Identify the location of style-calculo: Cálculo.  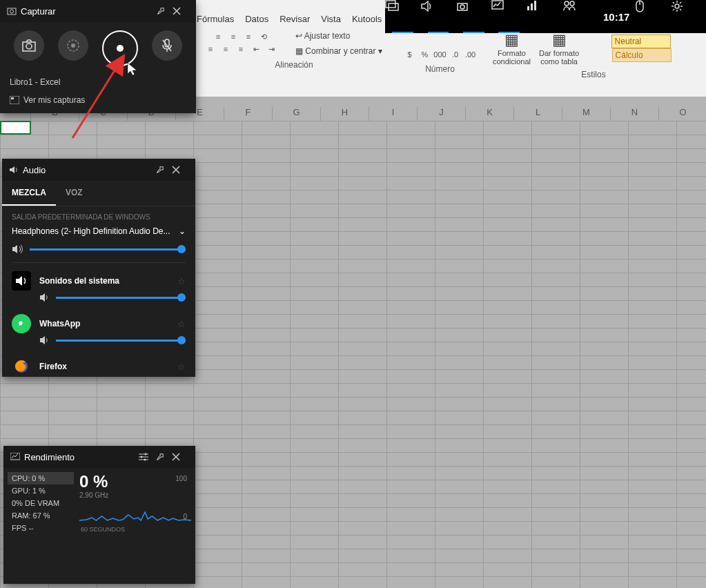
(642, 55).